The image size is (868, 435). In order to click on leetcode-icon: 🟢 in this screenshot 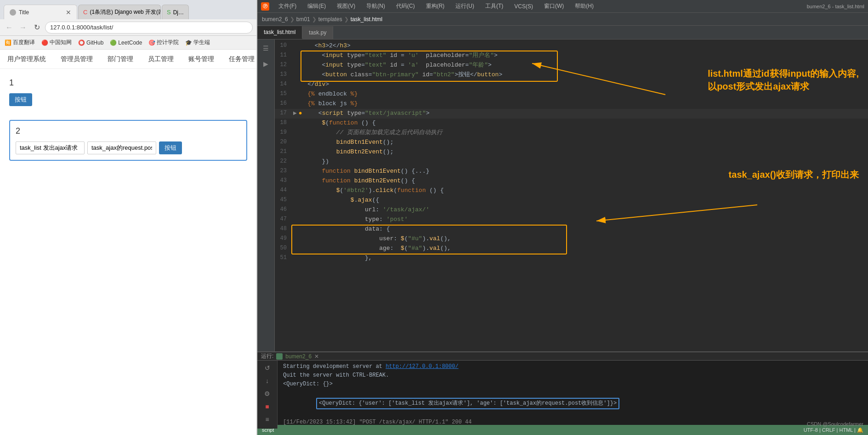, I will do `click(113, 43)`.